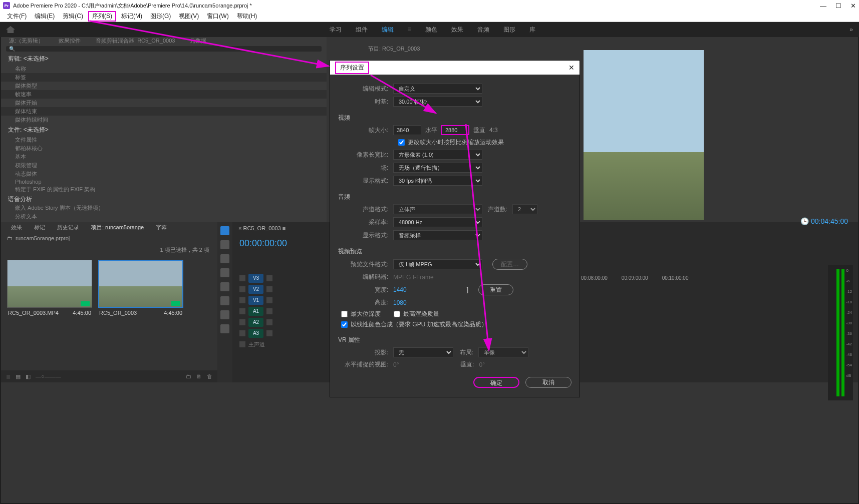 The image size is (859, 504). What do you see at coordinates (438, 155) in the screenshot?
I see `par-select: 方形像素 (1.0)` at bounding box center [438, 155].